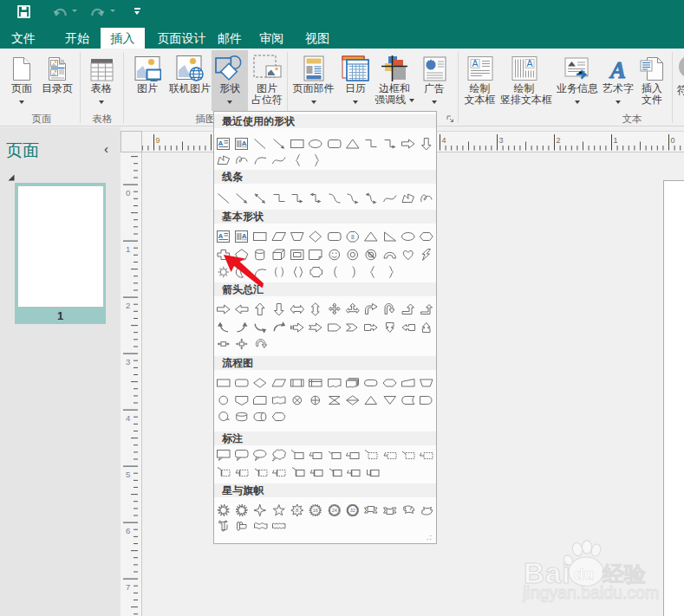 This screenshot has width=684, height=616. I want to click on svg-text: 6, so click(128, 530).